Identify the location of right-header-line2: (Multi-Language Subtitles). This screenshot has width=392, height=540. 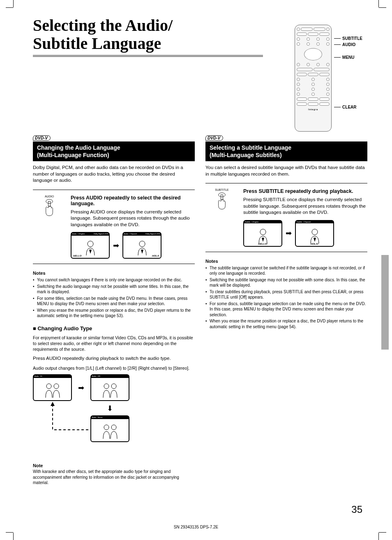
(246, 155).